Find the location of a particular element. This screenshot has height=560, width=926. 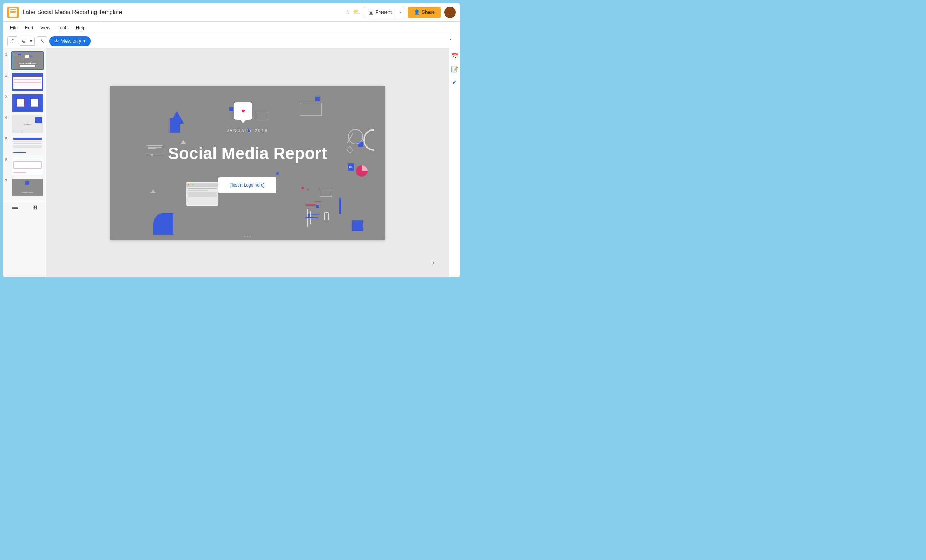

logo-placeholder-box: [Insert Logo here] is located at coordinates (247, 185).